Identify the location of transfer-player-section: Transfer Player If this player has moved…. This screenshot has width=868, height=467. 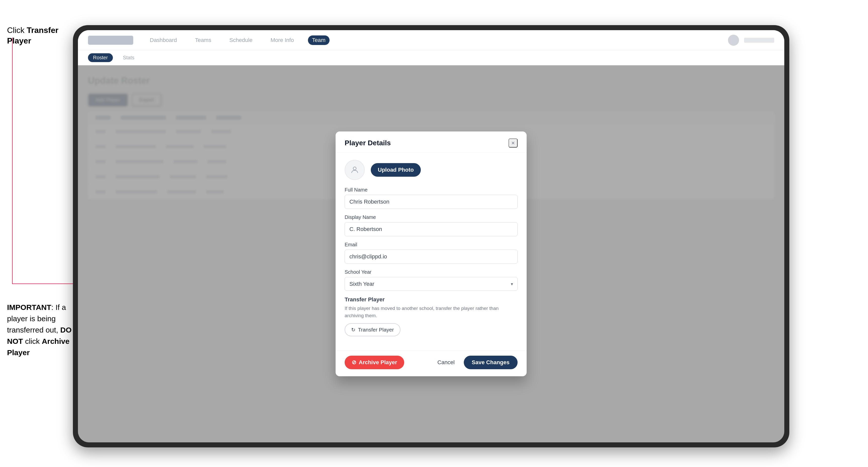
(431, 316).